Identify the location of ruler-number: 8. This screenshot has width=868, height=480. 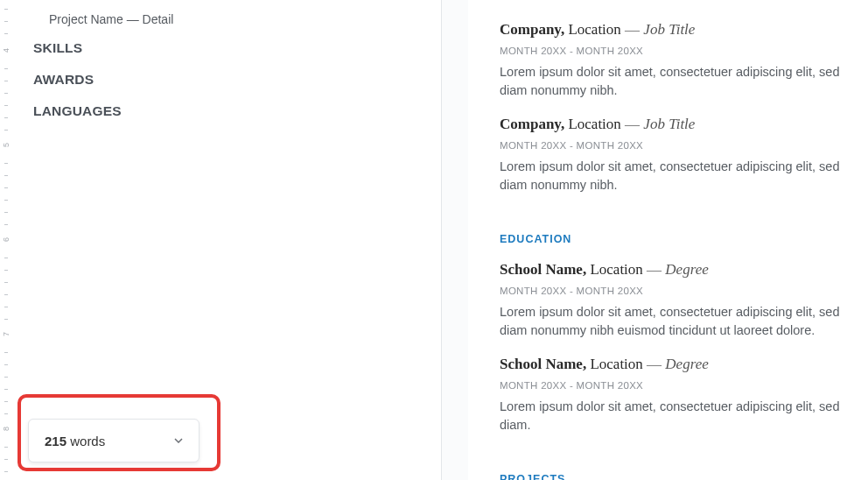
(6, 429).